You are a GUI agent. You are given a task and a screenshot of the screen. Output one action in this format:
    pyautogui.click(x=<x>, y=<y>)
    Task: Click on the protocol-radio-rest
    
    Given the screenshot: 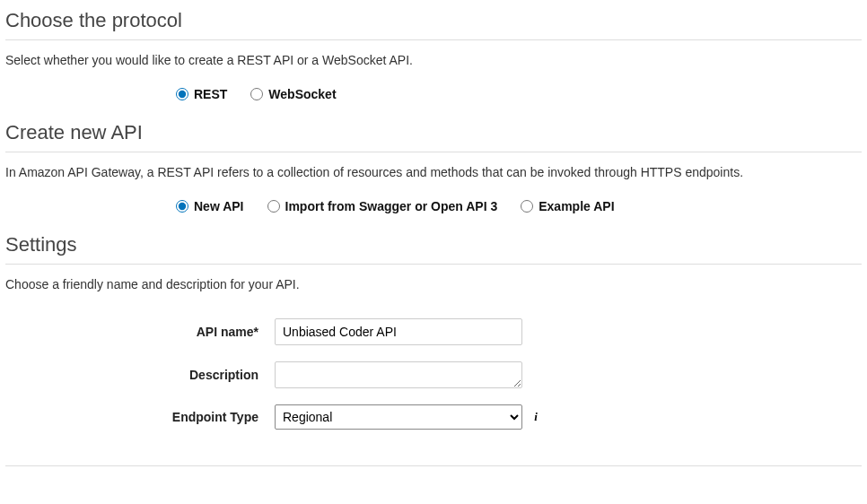 What is the action you would take?
    pyautogui.click(x=182, y=94)
    